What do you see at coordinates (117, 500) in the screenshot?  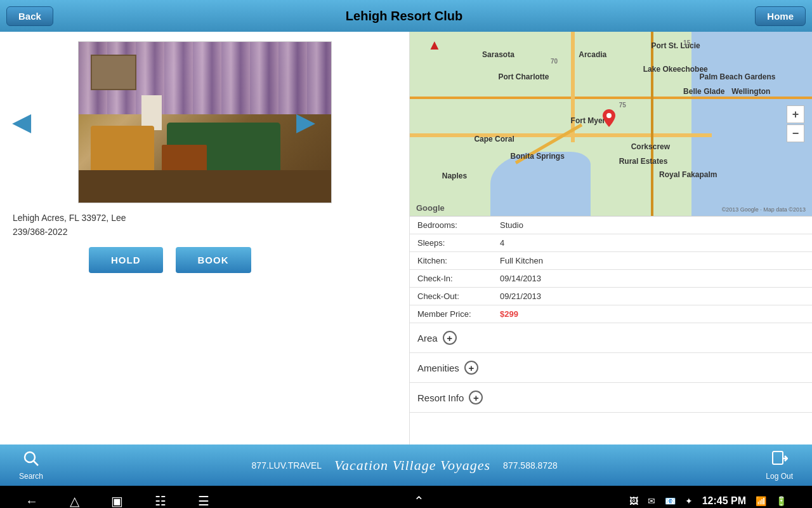 I see `android-recent-button: ▣` at bounding box center [117, 500].